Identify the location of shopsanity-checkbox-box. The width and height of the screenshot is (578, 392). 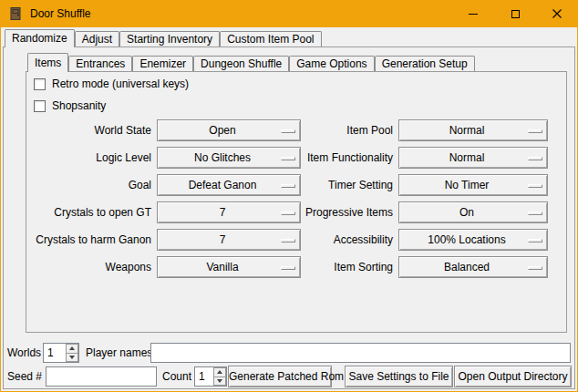
(40, 106).